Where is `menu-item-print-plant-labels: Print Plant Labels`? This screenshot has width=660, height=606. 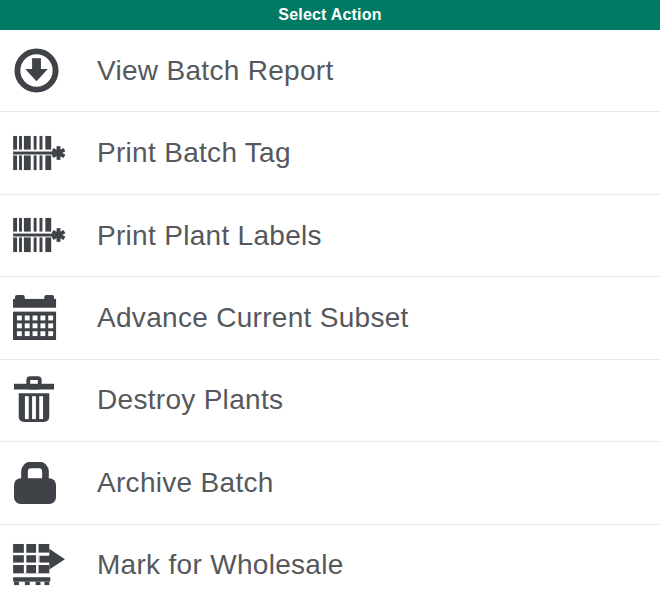
menu-item-print-plant-labels: Print Plant Labels is located at coordinates (330, 236).